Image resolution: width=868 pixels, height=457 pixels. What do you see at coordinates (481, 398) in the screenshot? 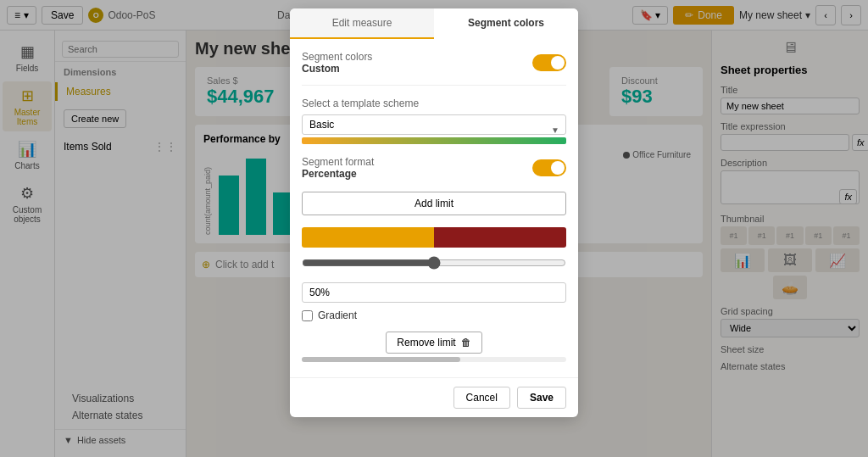
I see `cancel-button: Cancel` at bounding box center [481, 398].